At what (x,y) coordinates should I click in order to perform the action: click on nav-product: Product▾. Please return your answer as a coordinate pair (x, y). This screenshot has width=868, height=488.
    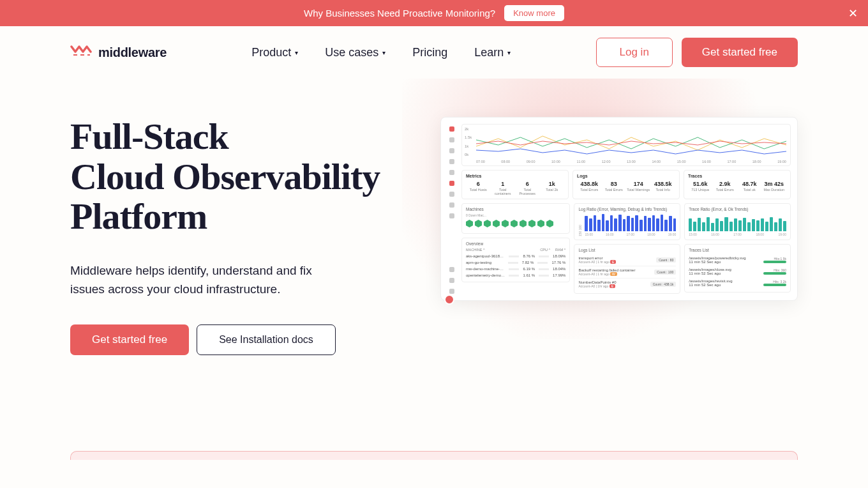
    Looking at the image, I should click on (274, 52).